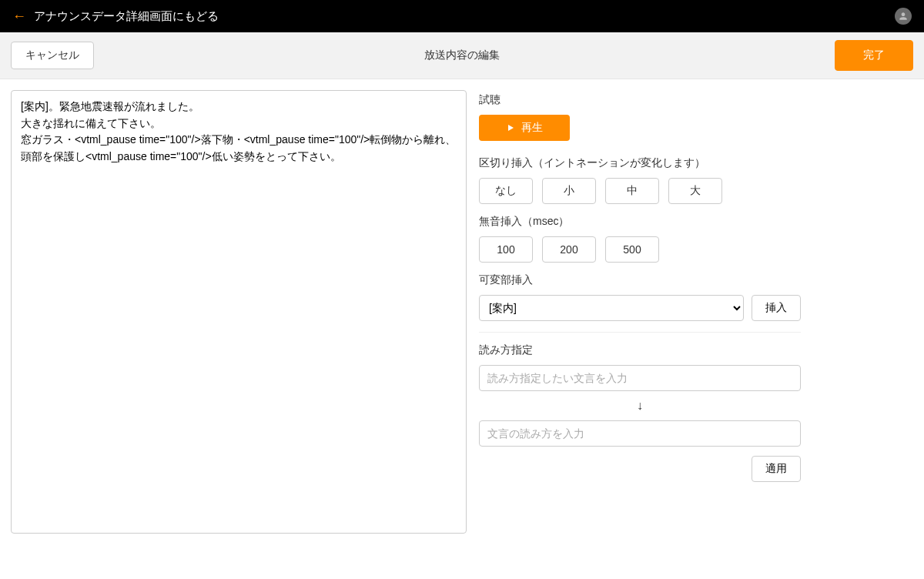  Describe the element at coordinates (696, 100) in the screenshot. I see `preview-label: 試聴` at that location.